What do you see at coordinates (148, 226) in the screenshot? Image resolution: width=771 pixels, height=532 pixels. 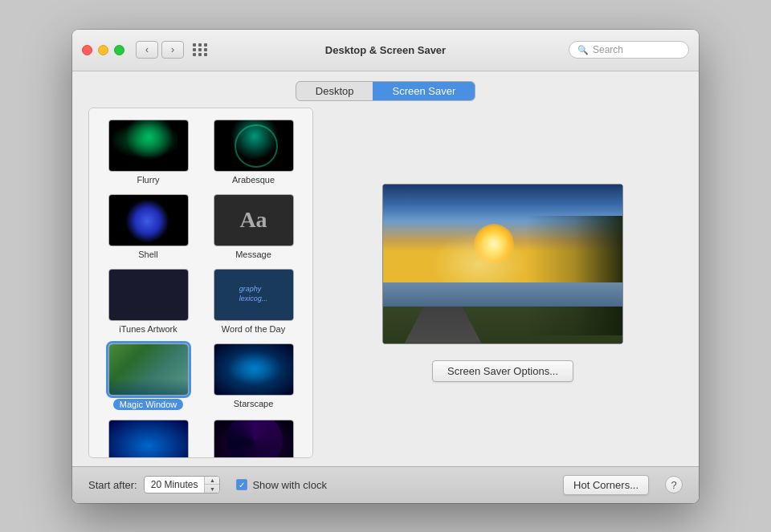 I see `list-item: Shell` at bounding box center [148, 226].